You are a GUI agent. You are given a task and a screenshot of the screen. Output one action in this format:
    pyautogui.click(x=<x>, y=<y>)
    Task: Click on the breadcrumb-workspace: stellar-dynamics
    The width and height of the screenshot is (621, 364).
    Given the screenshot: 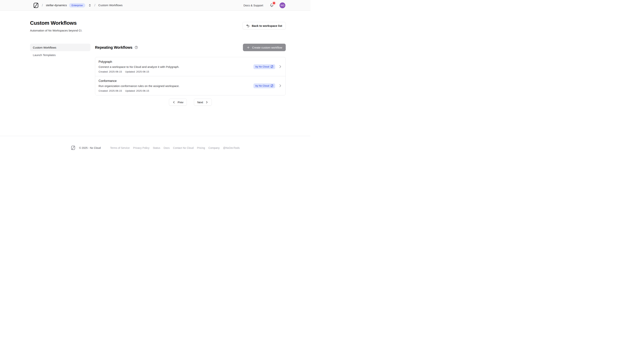 What is the action you would take?
    pyautogui.click(x=56, y=5)
    